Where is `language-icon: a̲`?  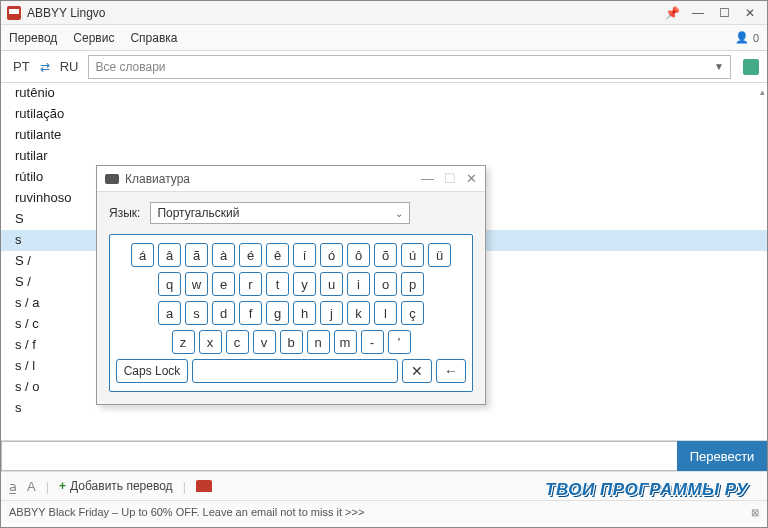 language-icon: a̲ is located at coordinates (13, 486).